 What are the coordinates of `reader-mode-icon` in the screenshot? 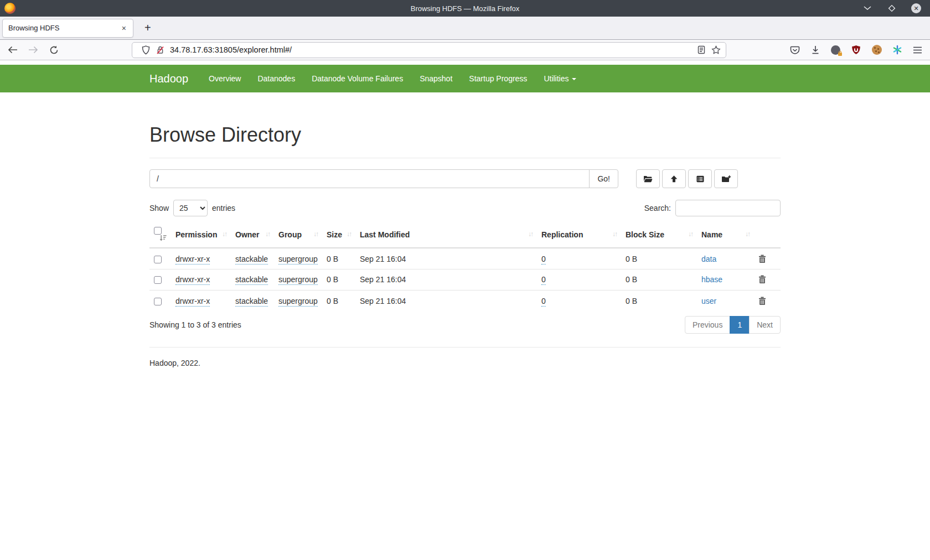 It's located at (701, 50).